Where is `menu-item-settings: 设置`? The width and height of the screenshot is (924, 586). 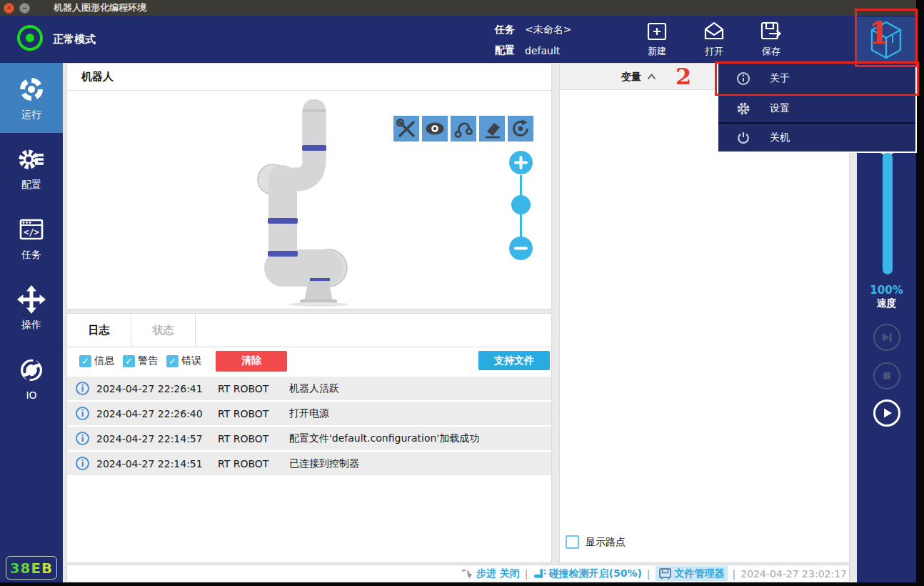 menu-item-settings: 设置 is located at coordinates (817, 107).